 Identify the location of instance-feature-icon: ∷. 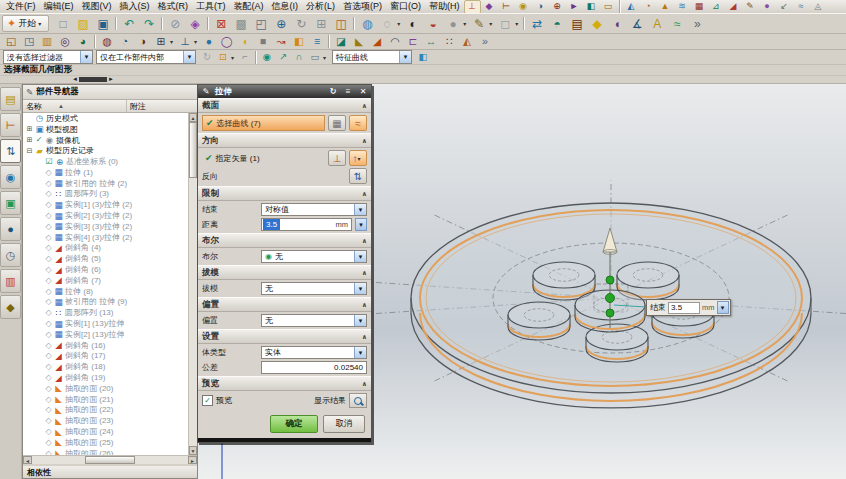
(449, 42).